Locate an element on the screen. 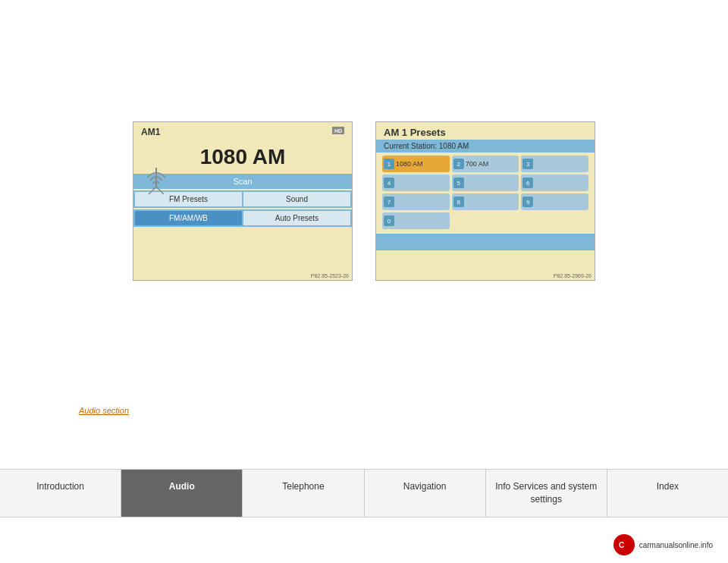 Image resolution: width=728 pixels, height=563 pixels. presets-current-station: Current Station: 1080 AM is located at coordinates (485, 146).